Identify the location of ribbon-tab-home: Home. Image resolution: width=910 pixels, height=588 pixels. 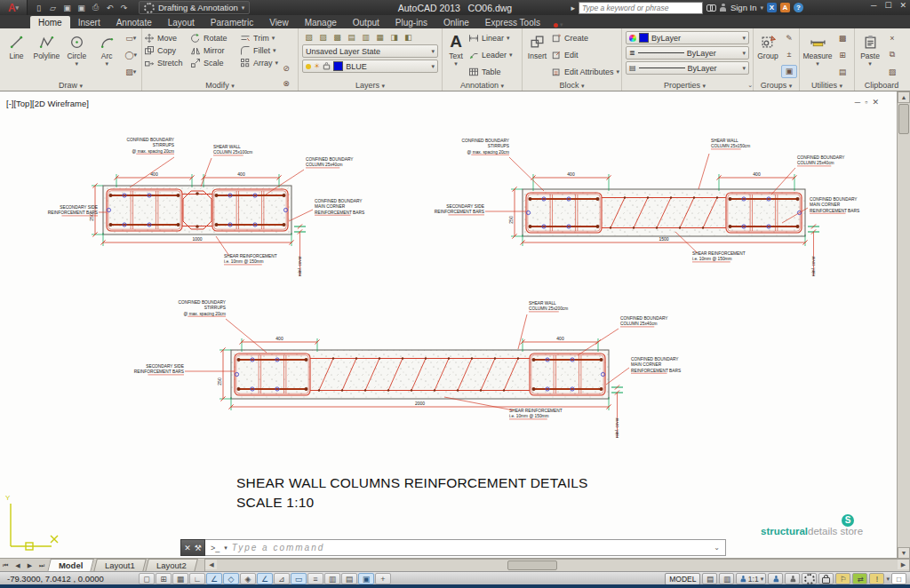
(50, 22).